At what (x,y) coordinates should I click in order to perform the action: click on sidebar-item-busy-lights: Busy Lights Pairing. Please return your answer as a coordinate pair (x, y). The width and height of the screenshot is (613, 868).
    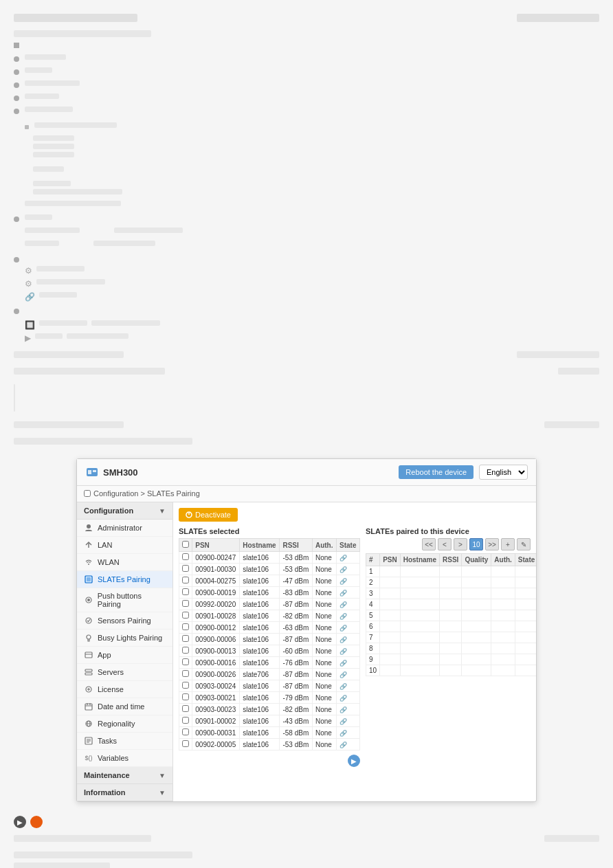
    Looking at the image, I should click on (125, 638).